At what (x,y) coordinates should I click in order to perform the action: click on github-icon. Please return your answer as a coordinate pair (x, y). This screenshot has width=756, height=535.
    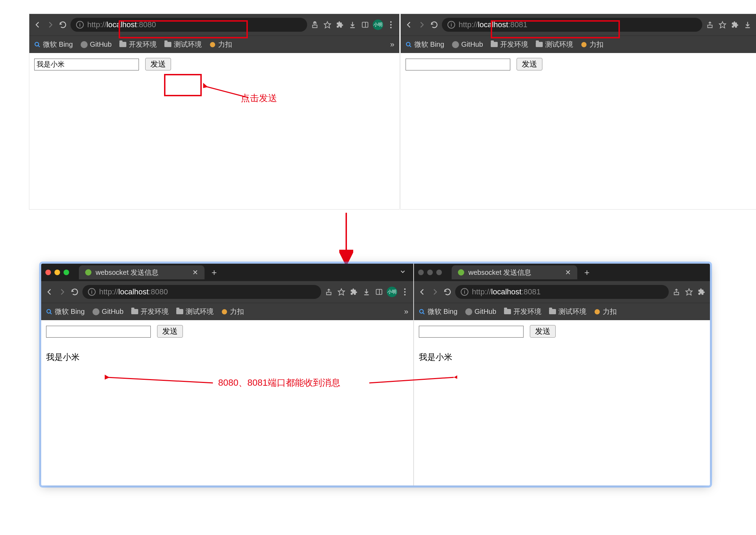
    Looking at the image, I should click on (455, 45).